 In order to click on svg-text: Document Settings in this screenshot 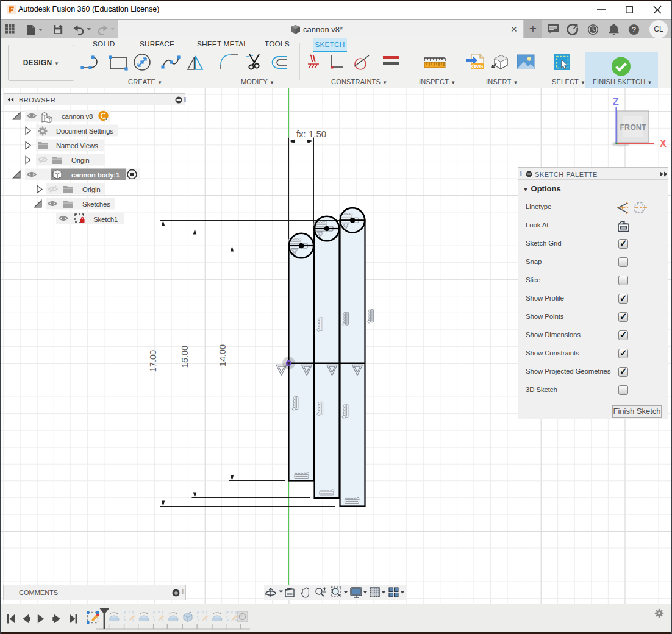, I will do `click(85, 131)`.